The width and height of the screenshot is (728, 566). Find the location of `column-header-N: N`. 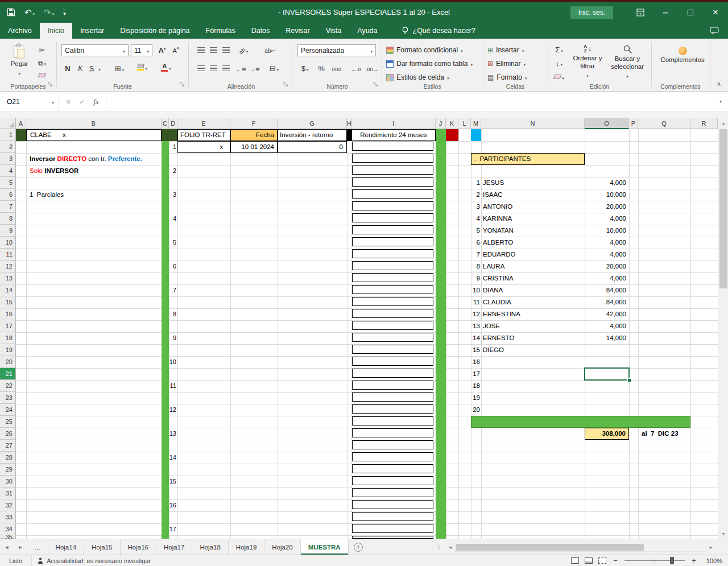

column-header-N: N is located at coordinates (533, 123).